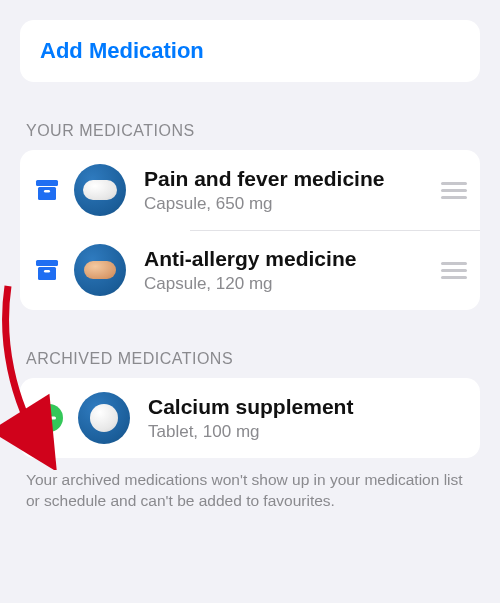  Describe the element at coordinates (288, 270) in the screenshot. I see `medication-text: Anti-allergy medicine Capsule, 120 mg` at that location.